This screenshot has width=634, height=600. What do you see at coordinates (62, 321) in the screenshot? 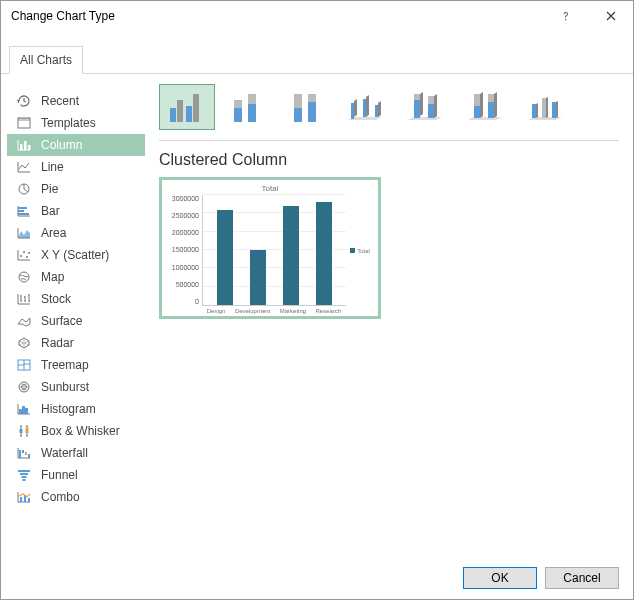
I see `sidebar-item-label: Surface` at bounding box center [62, 321].